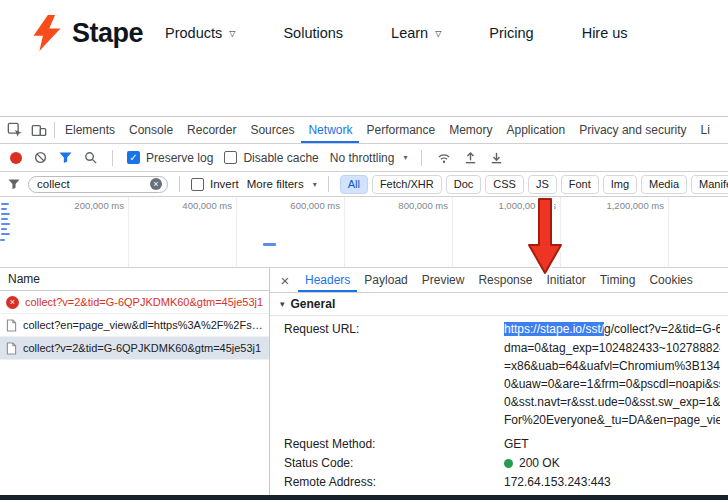 The image size is (728, 500). What do you see at coordinates (66, 158) in the screenshot?
I see `filter-funnel-icon` at bounding box center [66, 158].